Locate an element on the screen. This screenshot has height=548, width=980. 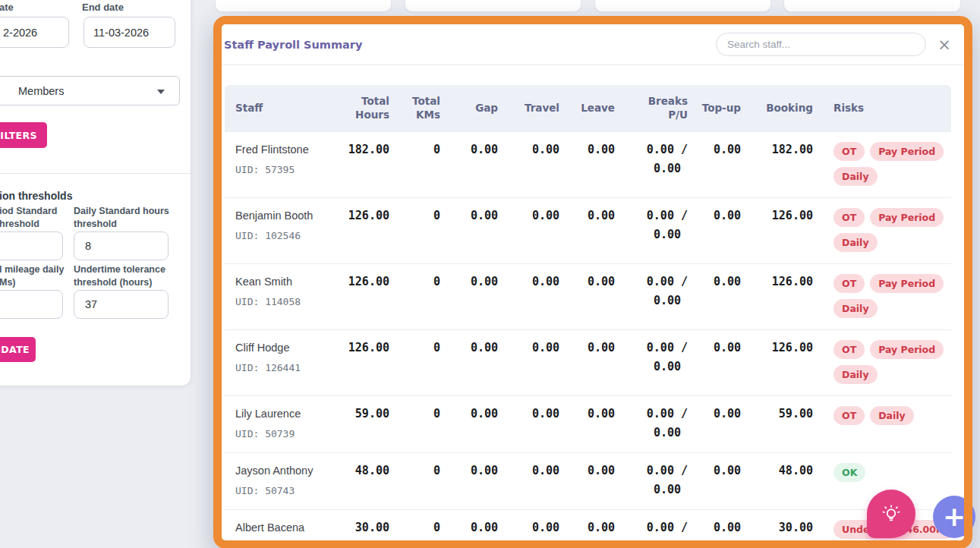
total-hours-value: 59.00 is located at coordinates (367, 425).